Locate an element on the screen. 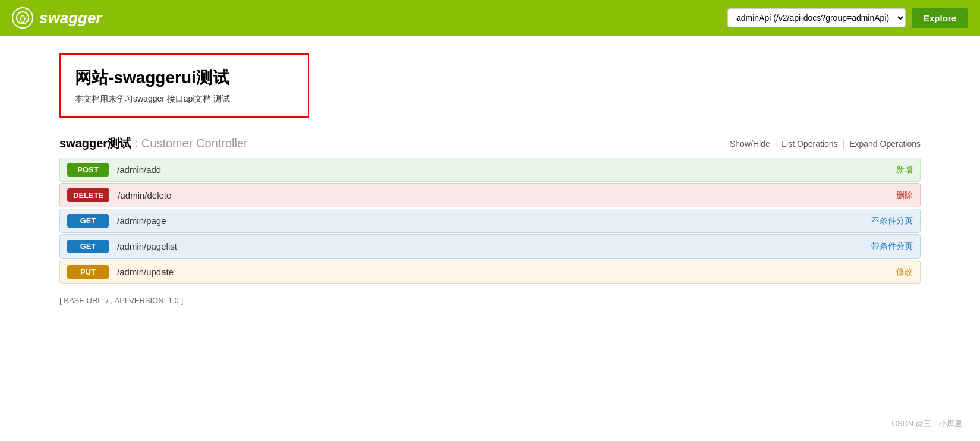  api-row: POST/admin/add新增 is located at coordinates (490, 170).